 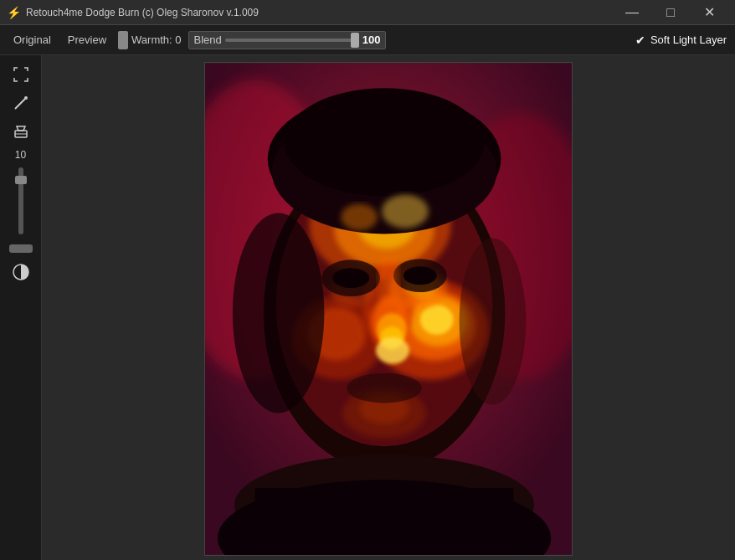 I want to click on blend-label: Blend, so click(x=208, y=40).